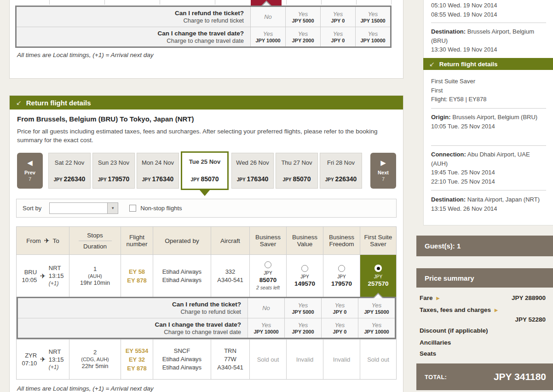  What do you see at coordinates (378, 296) in the screenshot?
I see `selected-fare-notch` at bounding box center [378, 296].